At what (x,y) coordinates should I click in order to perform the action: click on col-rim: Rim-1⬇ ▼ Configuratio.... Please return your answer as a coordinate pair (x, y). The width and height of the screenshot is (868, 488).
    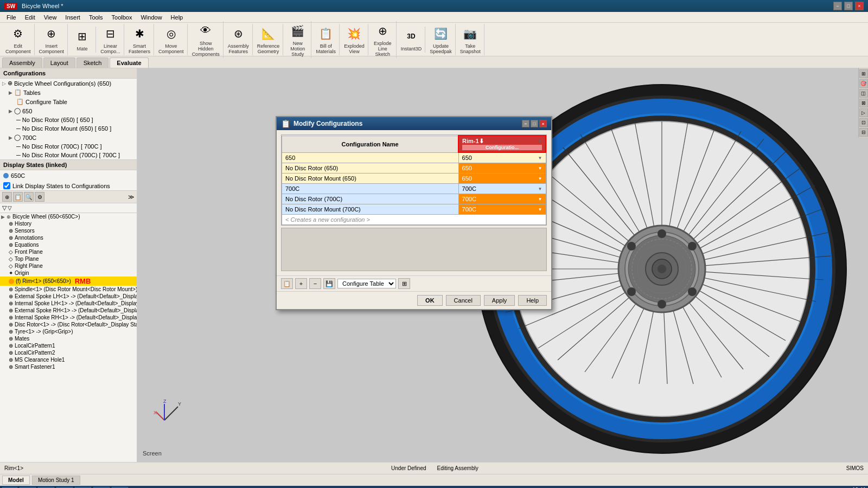
    Looking at the image, I should click on (502, 144).